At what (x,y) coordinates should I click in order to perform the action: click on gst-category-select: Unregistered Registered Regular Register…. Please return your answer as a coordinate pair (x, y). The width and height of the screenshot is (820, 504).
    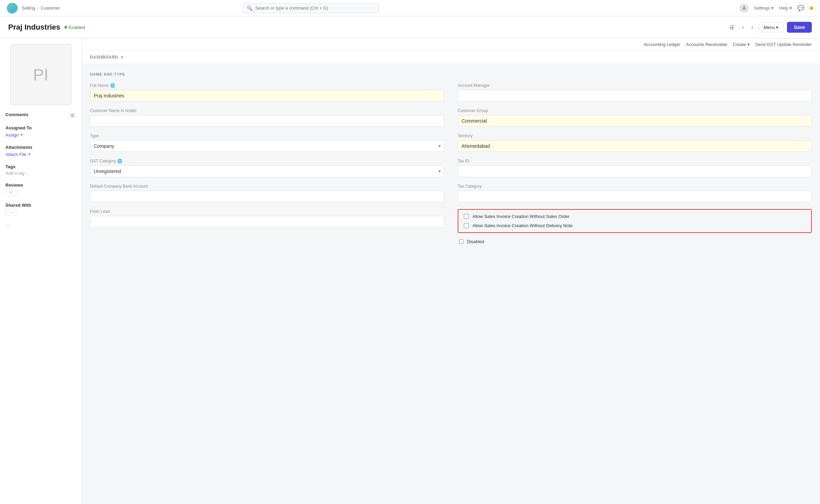
    Looking at the image, I should click on (267, 171).